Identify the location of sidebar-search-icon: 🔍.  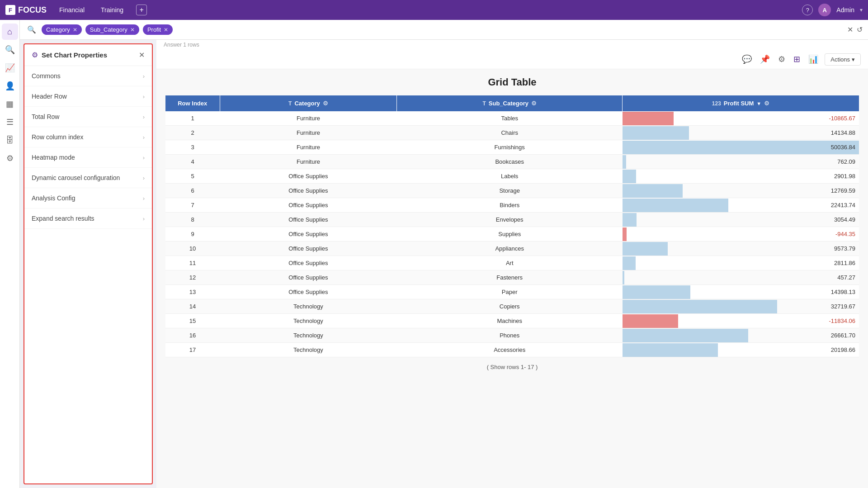
(10, 50).